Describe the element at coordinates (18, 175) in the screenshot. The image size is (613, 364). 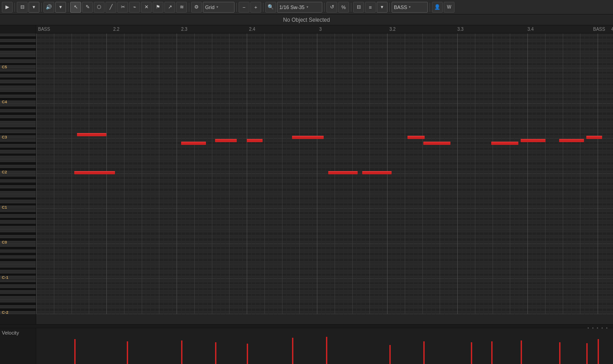
I see `piano-keys: C5C4C3C2C1C0C-1C-2` at that location.